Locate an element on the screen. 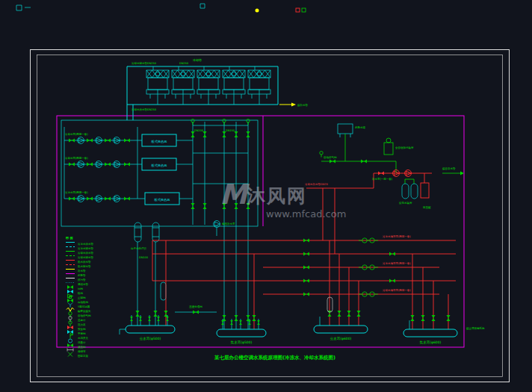  tower-label: 冷却塔 is located at coordinates (197, 60).